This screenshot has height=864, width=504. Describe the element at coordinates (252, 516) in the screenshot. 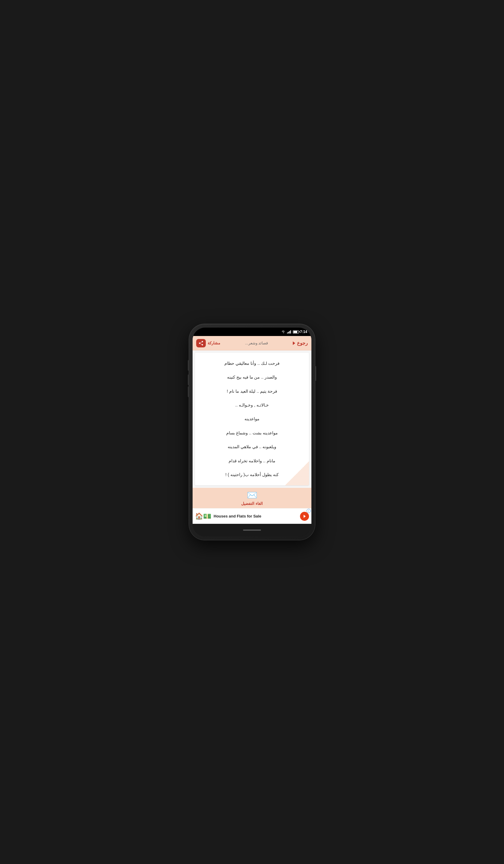

I see `ad-banner: 🏠💵 Houses and Flats for Sale` at that location.